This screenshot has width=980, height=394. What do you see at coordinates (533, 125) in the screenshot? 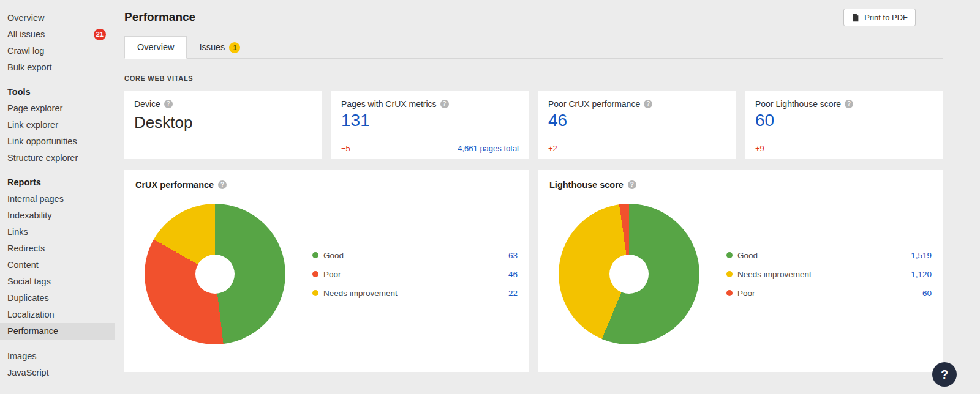
I see `metric-cards-row: Device ? Desktop Pages with CrUX metrics…` at bounding box center [533, 125].